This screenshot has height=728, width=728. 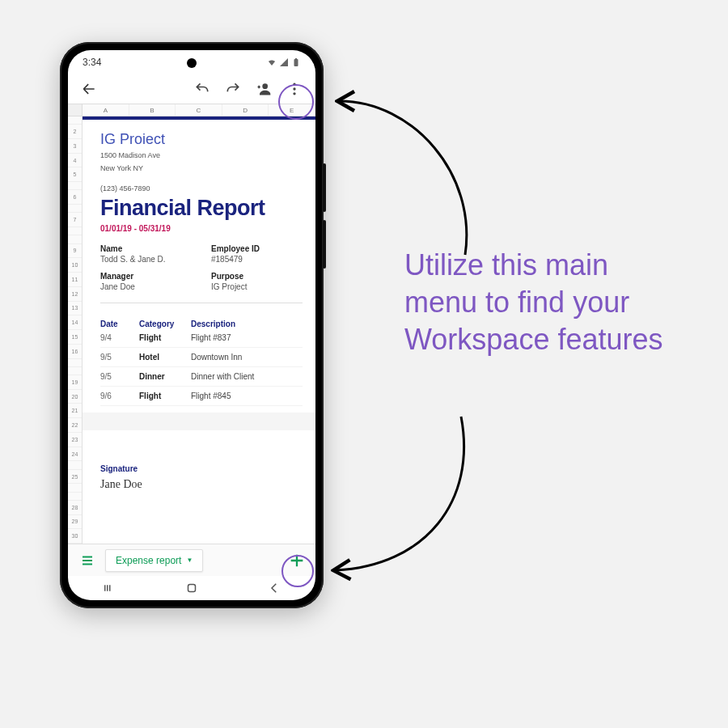 I want to click on row-header: 24, so click(x=74, y=455).